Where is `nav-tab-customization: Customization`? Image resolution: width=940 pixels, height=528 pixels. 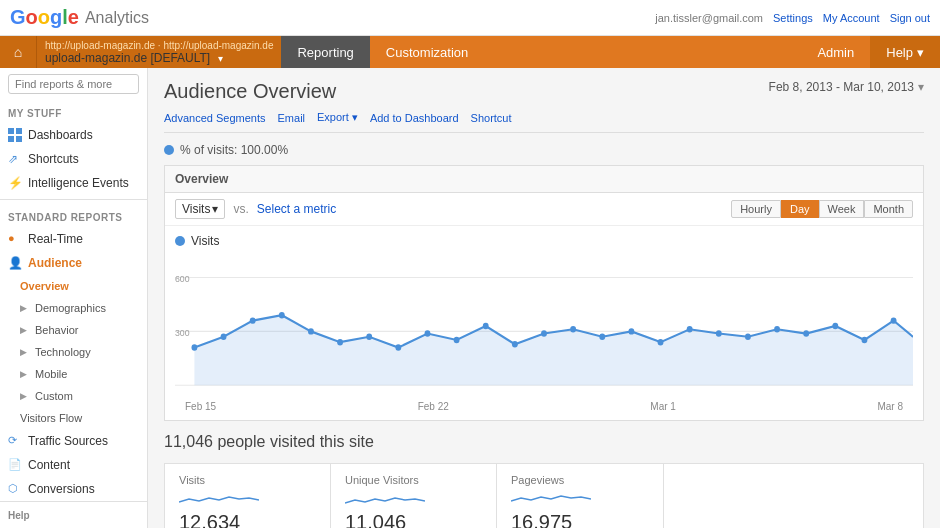
nav-tab-customization: Customization is located at coordinates (427, 52).